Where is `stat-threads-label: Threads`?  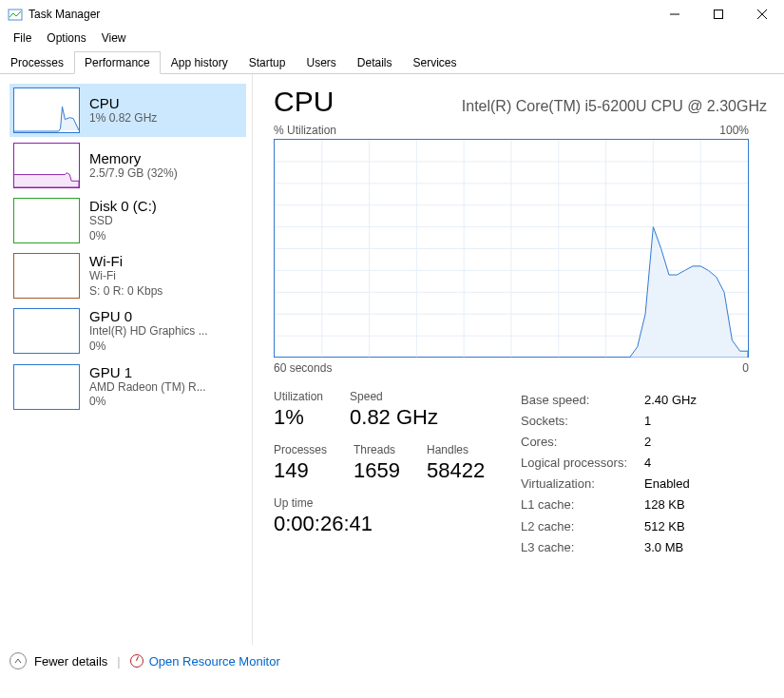 stat-threads-label: Threads is located at coordinates (376, 450).